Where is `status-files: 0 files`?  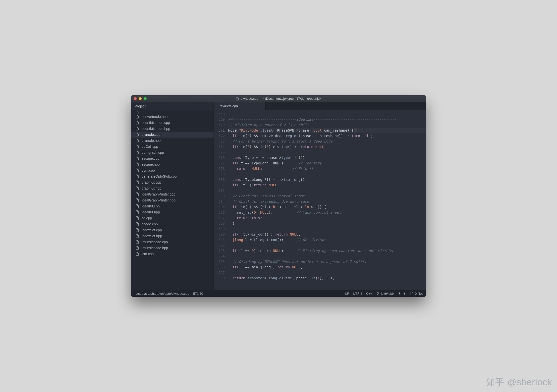 status-files: 0 files is located at coordinates (417, 294).